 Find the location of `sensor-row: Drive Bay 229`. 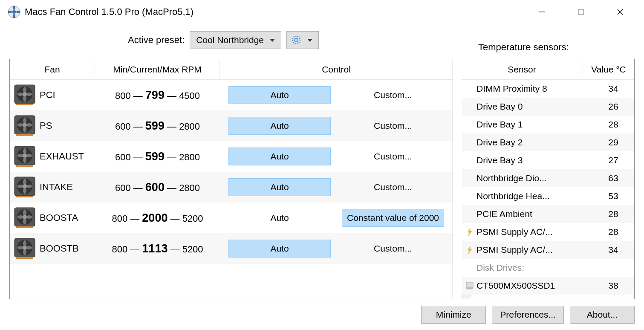

sensor-row: Drive Bay 229 is located at coordinates (548, 142).